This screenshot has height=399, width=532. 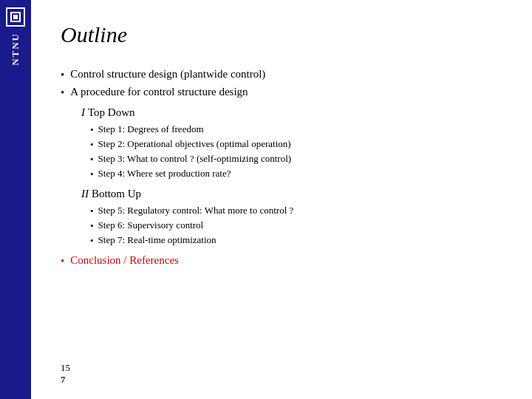 What do you see at coordinates (83, 112) in the screenshot?
I see `section-i-roman: I` at bounding box center [83, 112].